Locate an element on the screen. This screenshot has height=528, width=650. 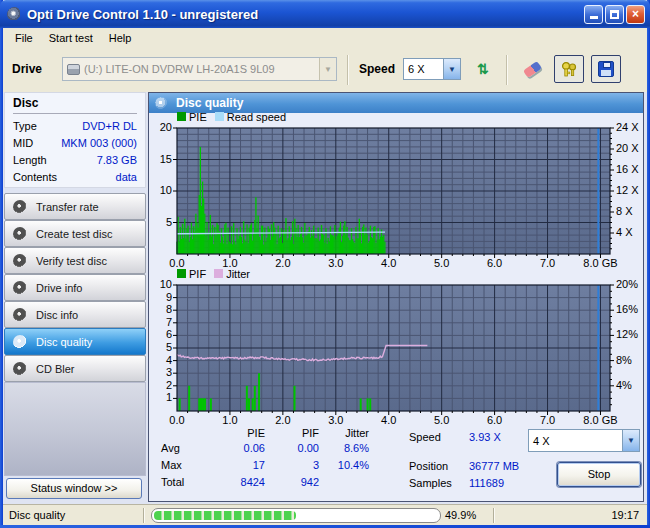
status-window-button: Status window >> is located at coordinates (74, 488).